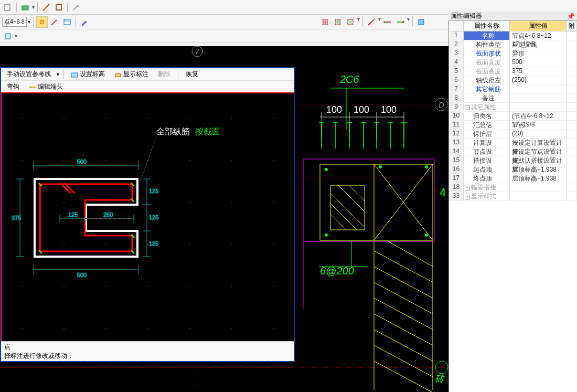 The height and width of the screenshot is (392, 577). I want to click on tb-grid1, so click(325, 22).